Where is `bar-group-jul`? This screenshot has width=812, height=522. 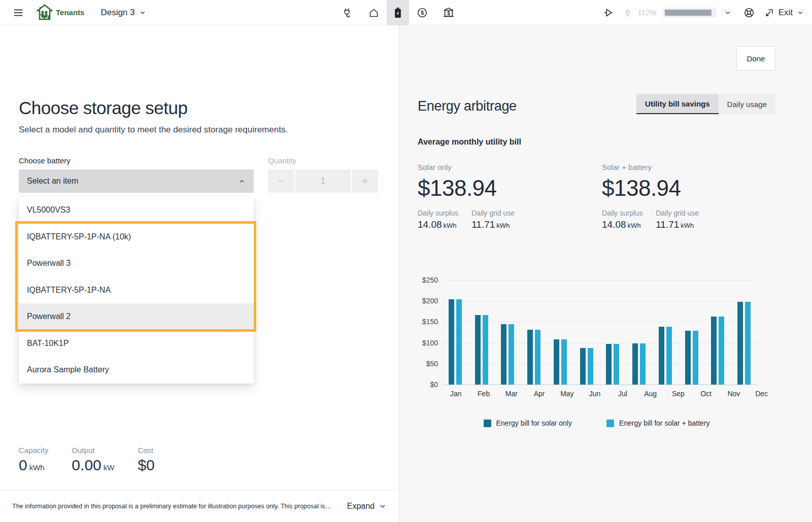
bar-group-jul is located at coordinates (613, 332).